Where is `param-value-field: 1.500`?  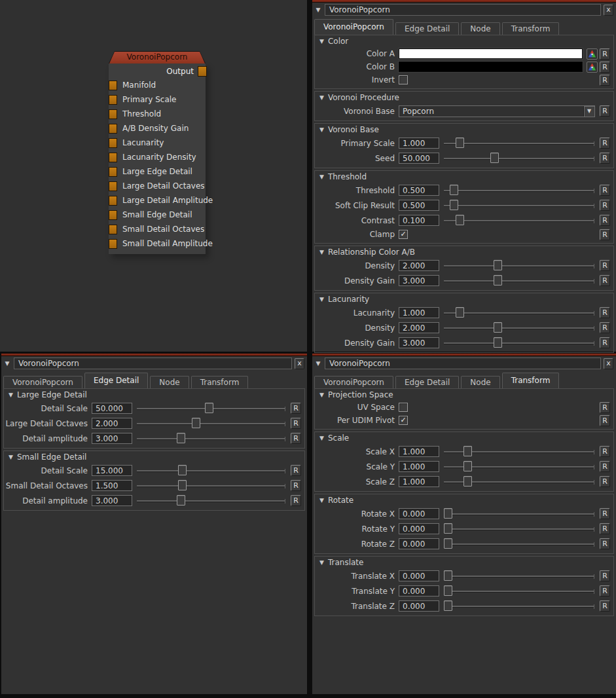
param-value-field: 1.500 is located at coordinates (112, 486).